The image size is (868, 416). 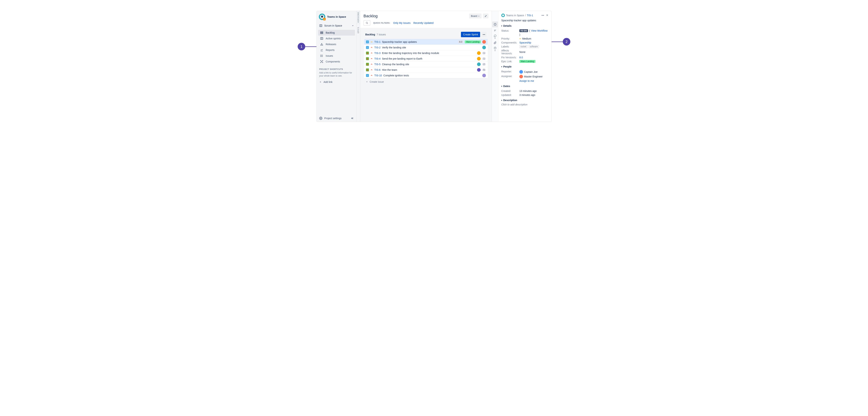 What do you see at coordinates (525, 15) in the screenshot?
I see `breadcrumb: Teams in Space / TIS-1 •••` at bounding box center [525, 15].